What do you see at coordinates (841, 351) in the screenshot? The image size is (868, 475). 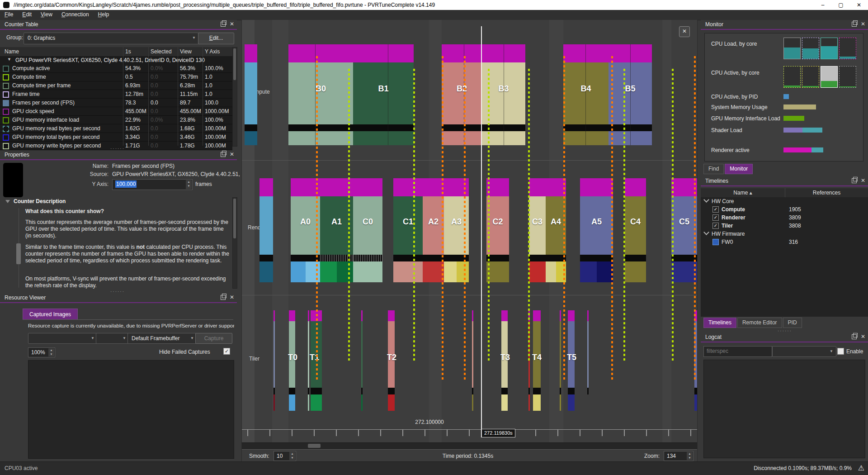 I see `enable-checkbox` at bounding box center [841, 351].